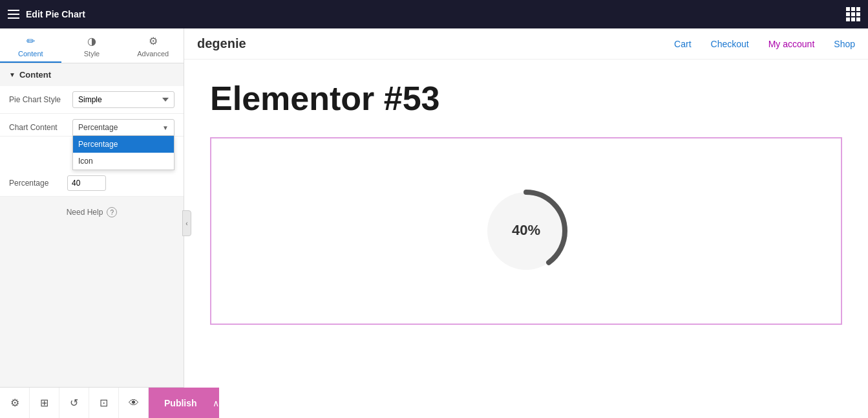 Image resolution: width=868 pixels, height=418 pixels. Describe the element at coordinates (123, 127) in the screenshot. I see `chart-content-select-display: Percentage ▼` at that location.